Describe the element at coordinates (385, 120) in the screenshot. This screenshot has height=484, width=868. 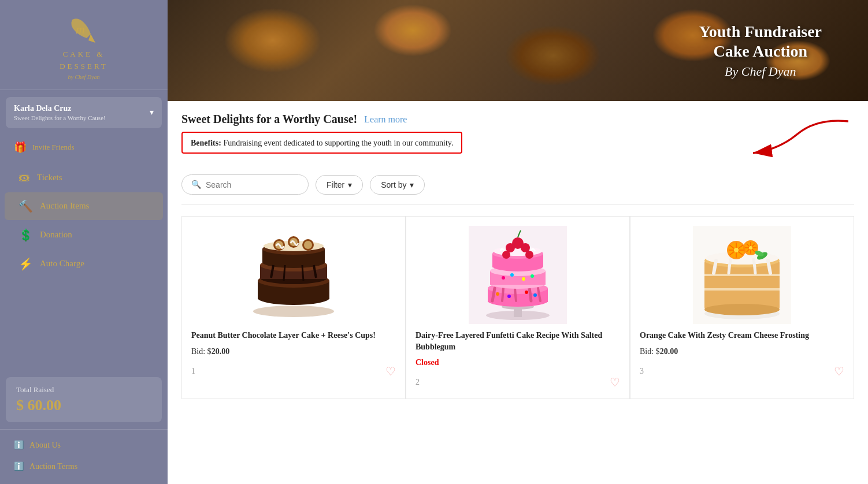
I see `learn-more-link: Learn more` at that location.